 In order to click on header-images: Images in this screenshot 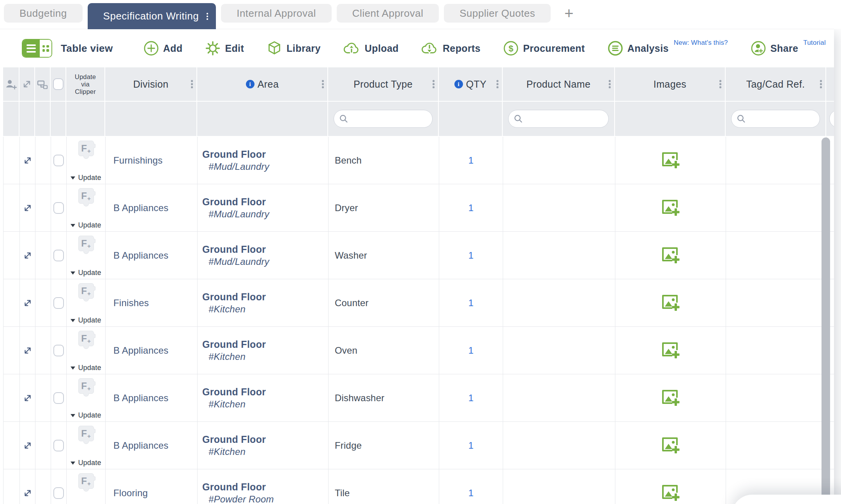, I will do `click(670, 84)`.